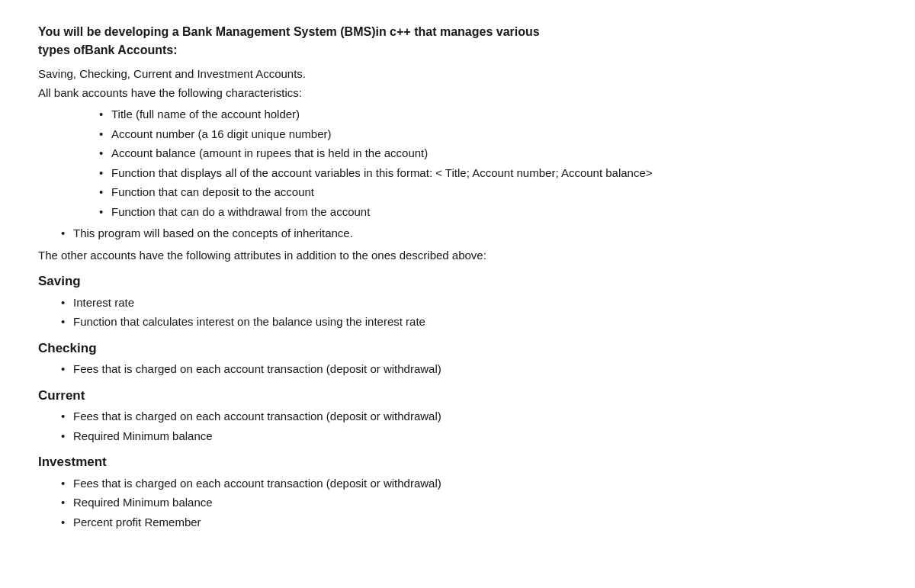  I want to click on checking-section: Checking Fees that is charged on each ac…, so click(458, 358).